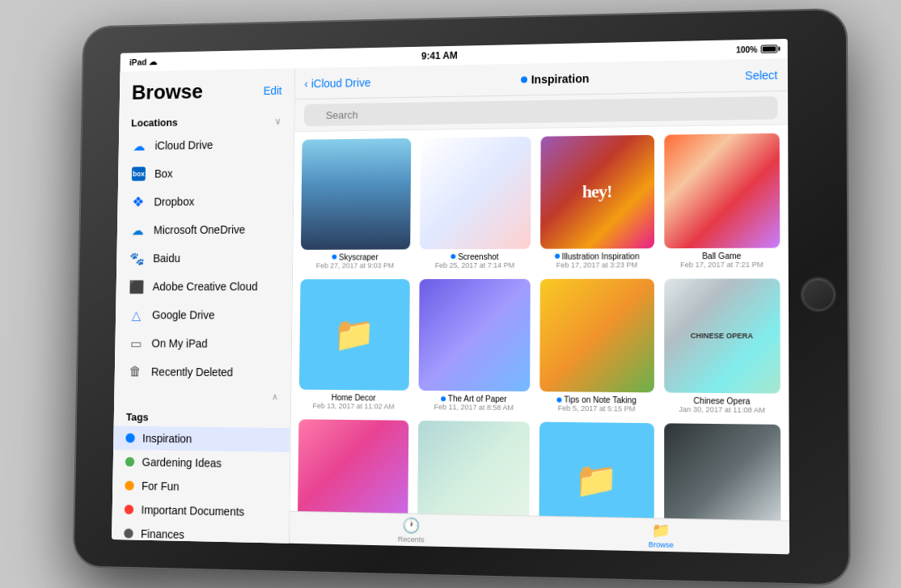  What do you see at coordinates (722, 346) in the screenshot?
I see `list-item: CHINESE OPERA Chinese Opera Jan 30, 2017…` at bounding box center [722, 346].